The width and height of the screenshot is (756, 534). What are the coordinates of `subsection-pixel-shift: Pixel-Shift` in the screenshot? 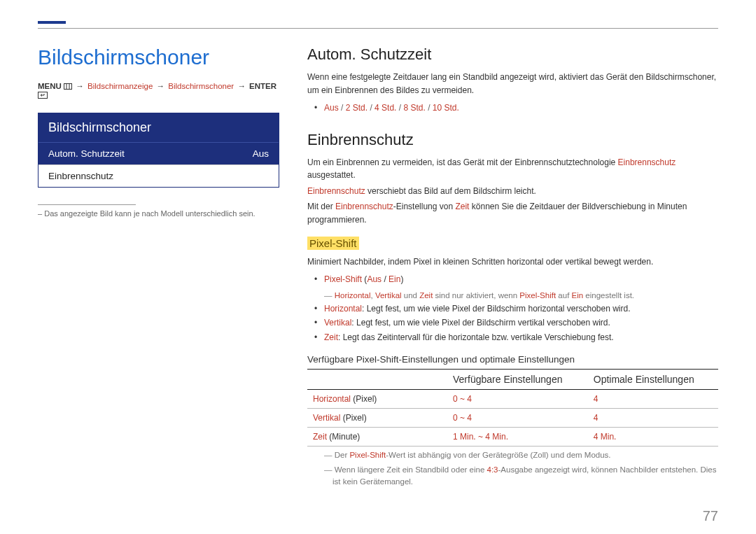 It's located at (333, 244).